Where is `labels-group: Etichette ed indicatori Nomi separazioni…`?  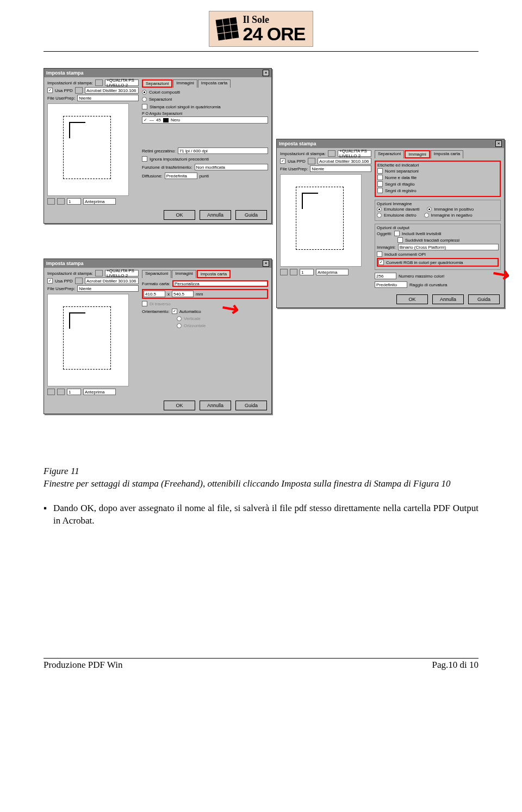
labels-group: Etichette ed indicatori Nomi separazioni… is located at coordinates (438, 179).